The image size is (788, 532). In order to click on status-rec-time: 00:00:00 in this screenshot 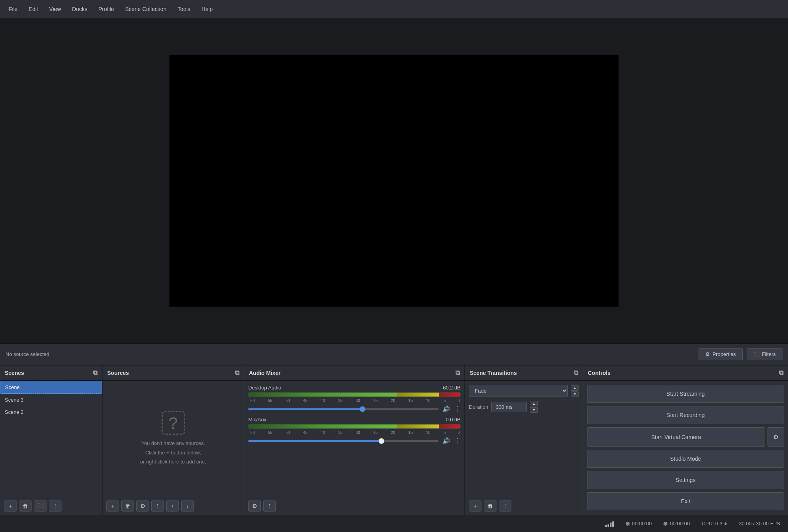, I will do `click(677, 524)`.